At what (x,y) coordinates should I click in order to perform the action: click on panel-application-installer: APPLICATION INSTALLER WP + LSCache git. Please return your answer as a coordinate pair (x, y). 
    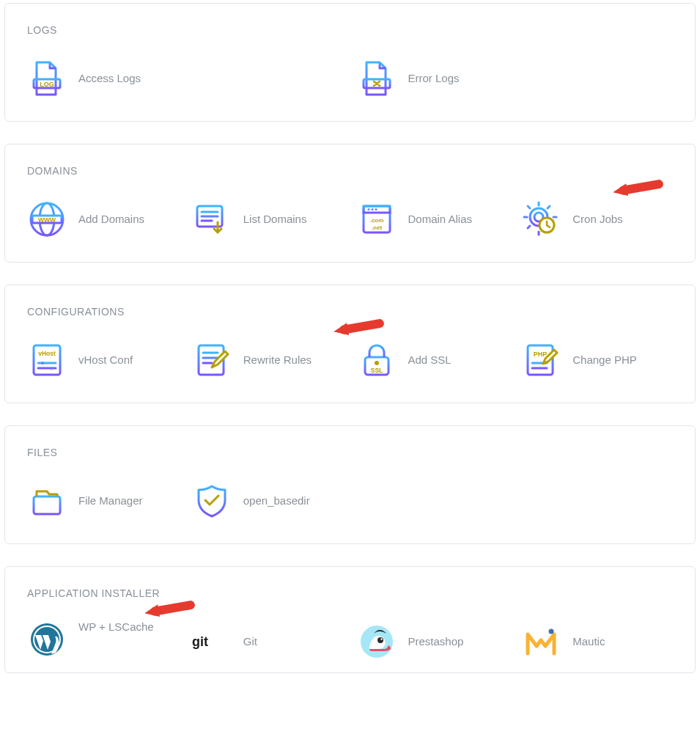
    Looking at the image, I should click on (350, 620).